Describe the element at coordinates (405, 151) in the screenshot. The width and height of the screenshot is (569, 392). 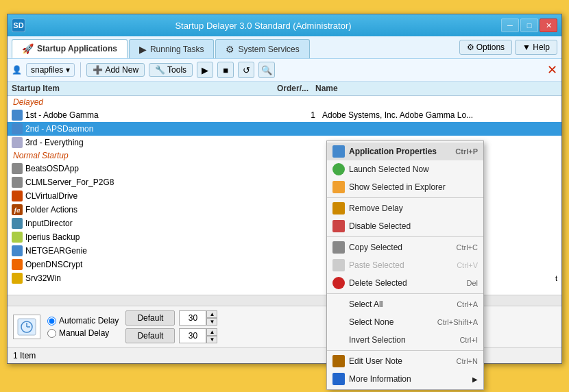
I see `ctx-app-properties: Application Properties Ctrl+P` at that location.